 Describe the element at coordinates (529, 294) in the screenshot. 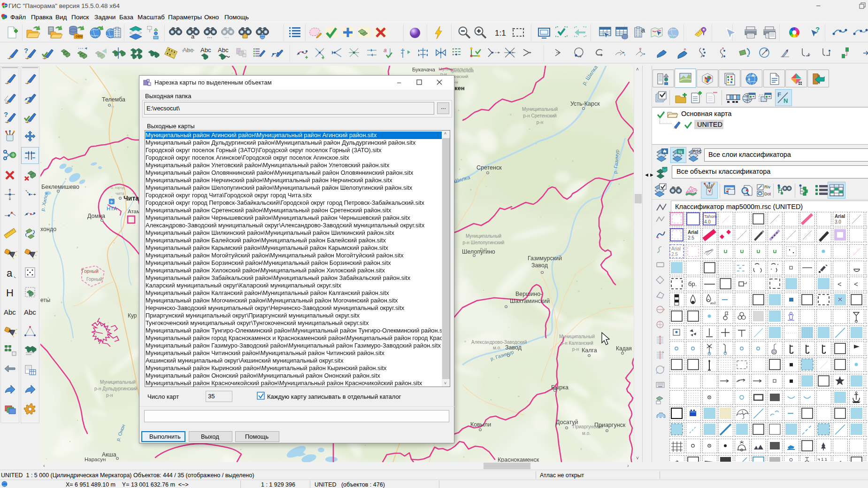

I see `svg-text: Вершино-` at that location.